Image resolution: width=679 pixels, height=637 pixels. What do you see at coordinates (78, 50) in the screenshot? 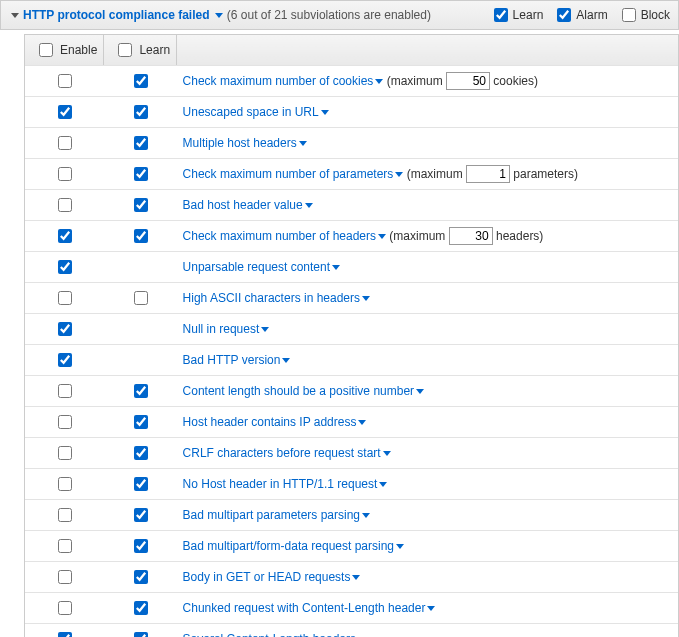
I see `enable-header-label: Enable` at bounding box center [78, 50].